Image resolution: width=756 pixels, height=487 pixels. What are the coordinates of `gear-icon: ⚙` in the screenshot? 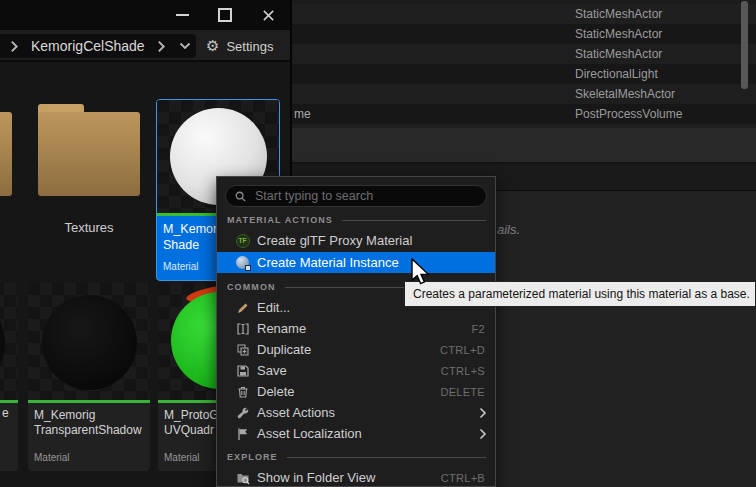 It's located at (212, 46).